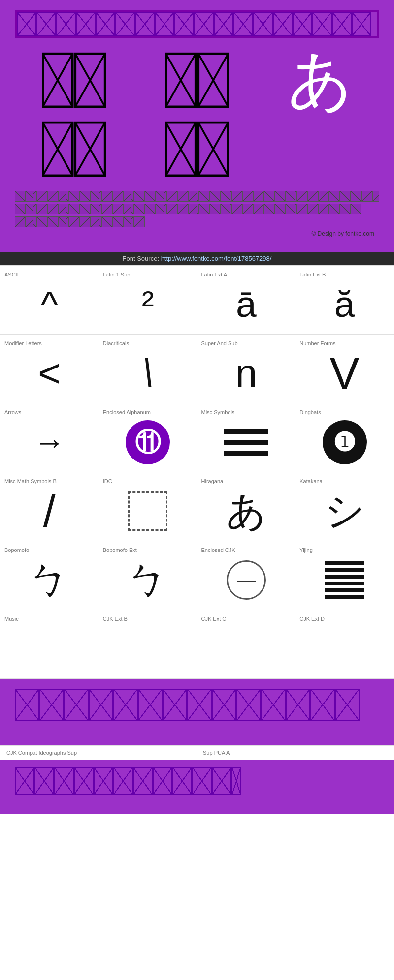 The height and width of the screenshot is (980, 394). I want to click on char-cell-yijing: Yijing, so click(345, 576).